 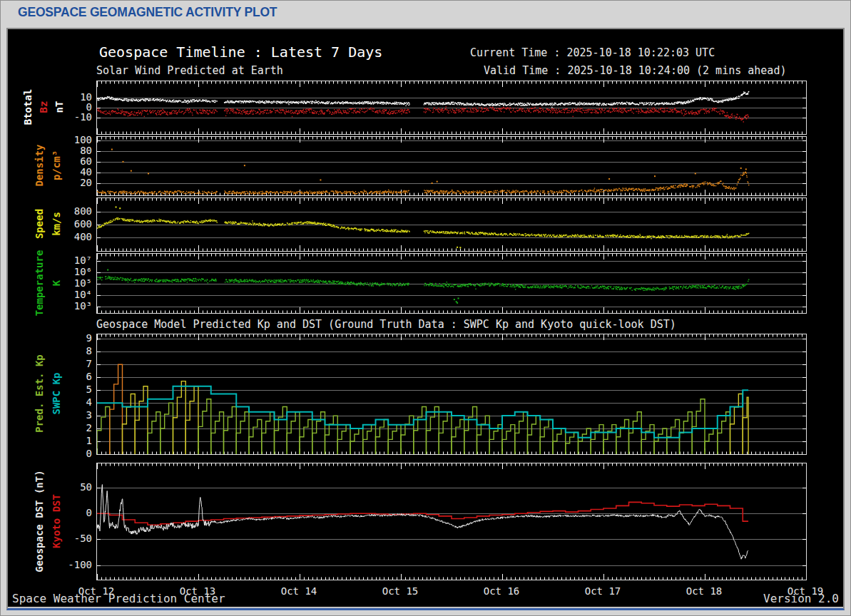 I want to click on y-tick-label: 10³, so click(x=73, y=306).